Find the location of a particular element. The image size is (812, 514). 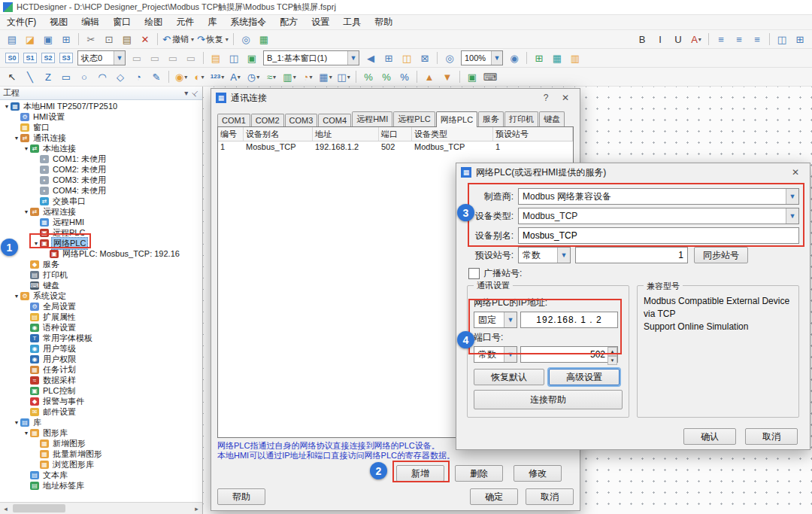

tree-item: ▦窗口 is located at coordinates (101, 127).